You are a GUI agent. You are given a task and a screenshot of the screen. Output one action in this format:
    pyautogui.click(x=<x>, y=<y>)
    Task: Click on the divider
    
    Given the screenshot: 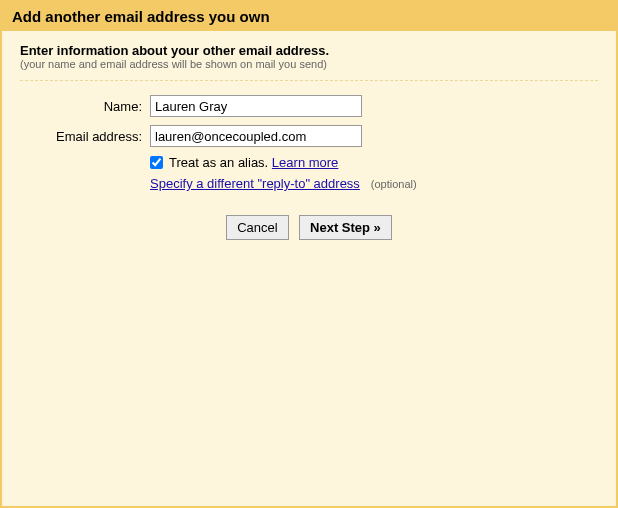 What is the action you would take?
    pyautogui.click(x=309, y=80)
    